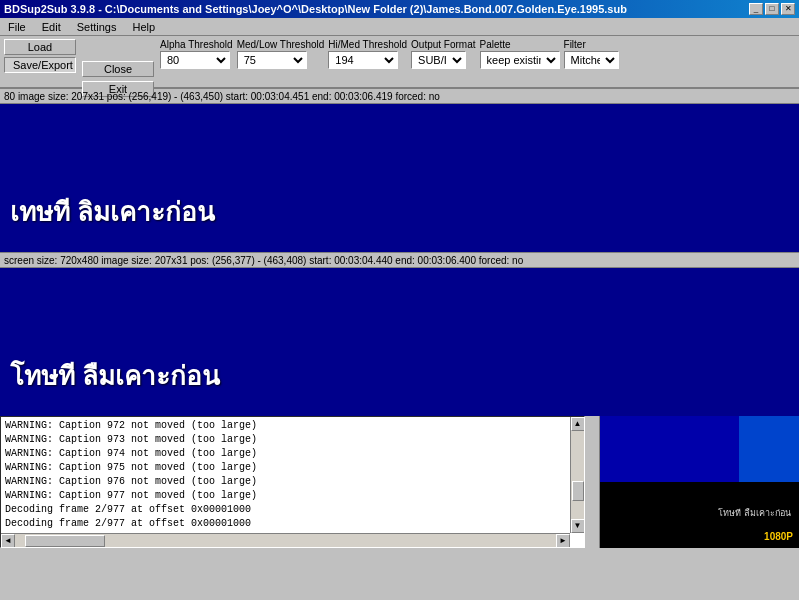  Describe the element at coordinates (368, 54) in the screenshot. I see `hi-med-threshold-group: Hi/Med Threshold 194` at that location.